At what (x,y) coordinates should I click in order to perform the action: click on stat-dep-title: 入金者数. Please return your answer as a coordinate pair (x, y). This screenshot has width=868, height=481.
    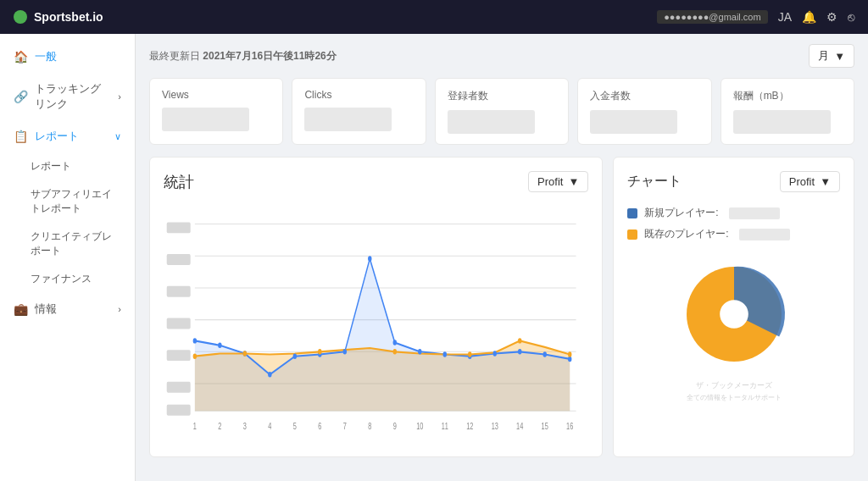
    Looking at the image, I should click on (644, 97).